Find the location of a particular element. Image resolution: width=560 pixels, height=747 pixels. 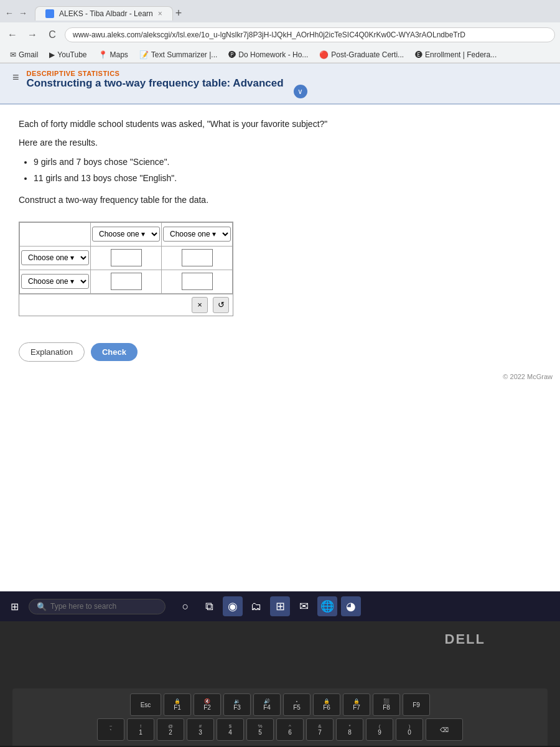

bookmark-gmail-label: Gmail is located at coordinates (29, 55).